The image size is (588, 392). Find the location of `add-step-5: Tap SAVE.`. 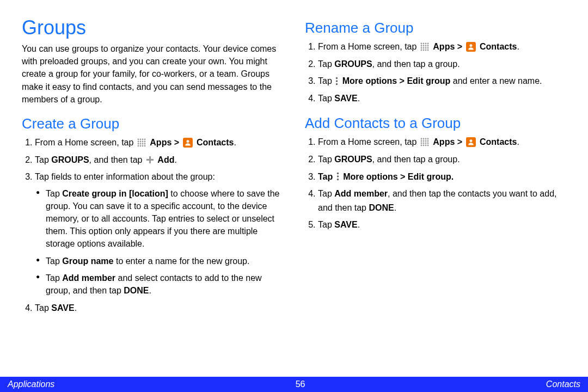

add-step-5: Tap SAVE. is located at coordinates (442, 225).